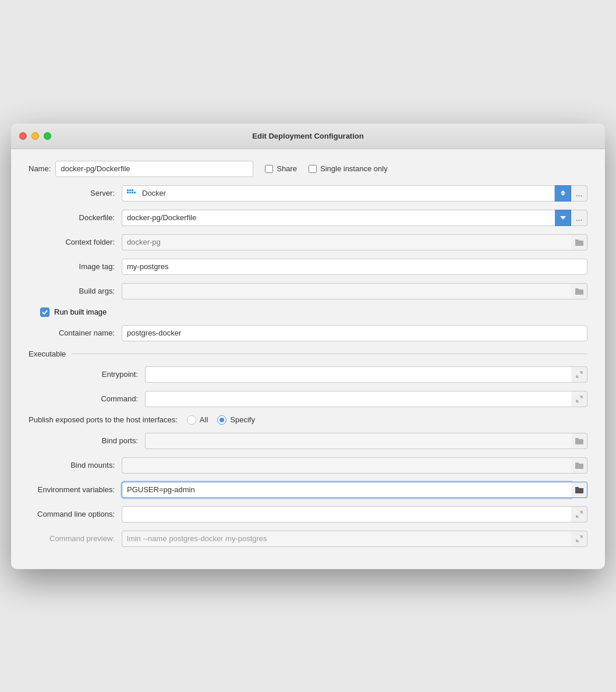 The width and height of the screenshot is (616, 692). What do you see at coordinates (75, 333) in the screenshot?
I see `container-name-label: Container name:` at bounding box center [75, 333].